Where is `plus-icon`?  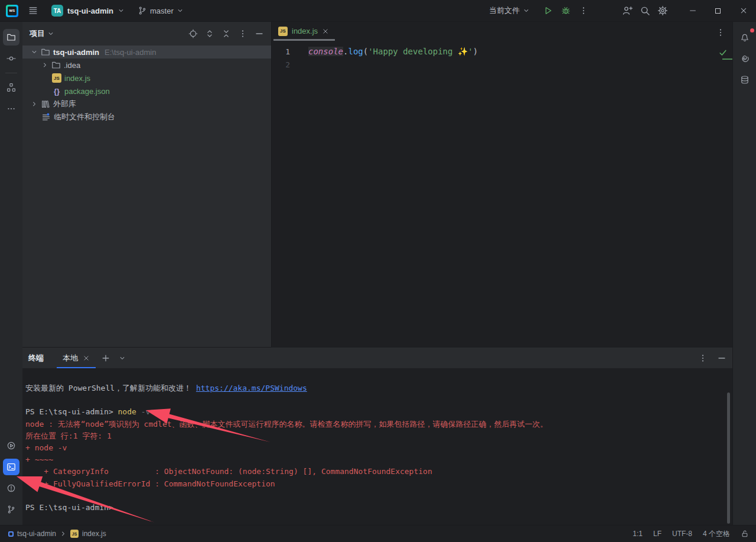
plus-icon is located at coordinates (106, 358).